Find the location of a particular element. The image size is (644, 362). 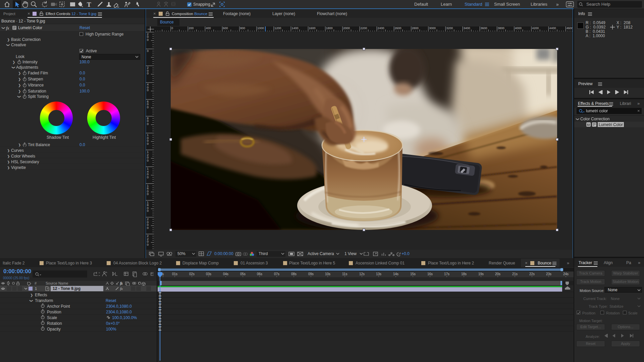

svg-text: Libraries is located at coordinates (539, 4).